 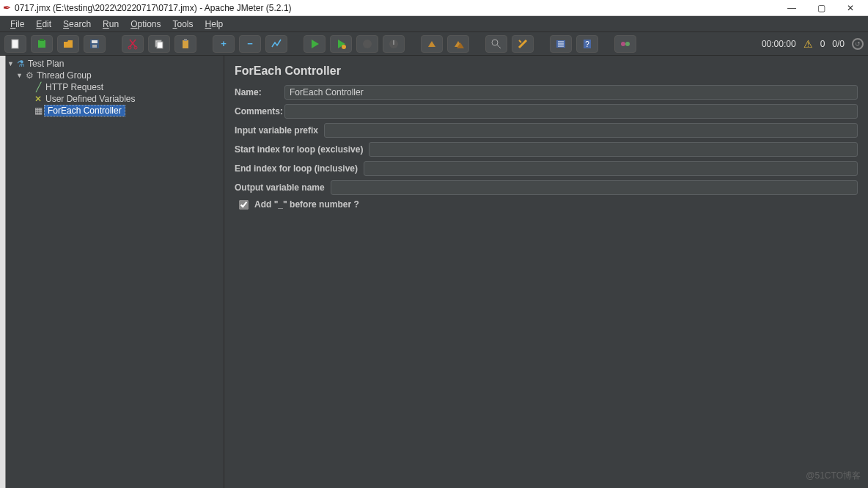 I want to click on clear-button, so click(x=432, y=44).